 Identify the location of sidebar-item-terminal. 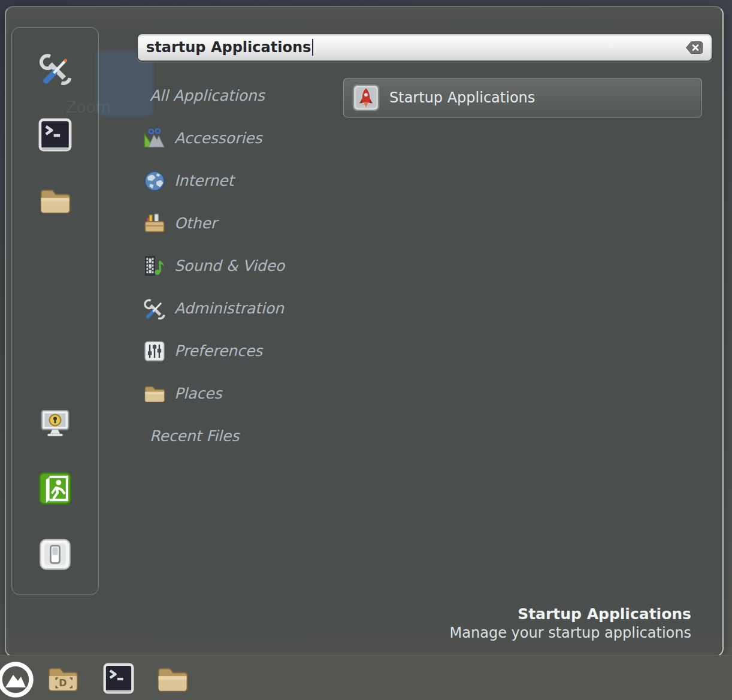
(55, 135).